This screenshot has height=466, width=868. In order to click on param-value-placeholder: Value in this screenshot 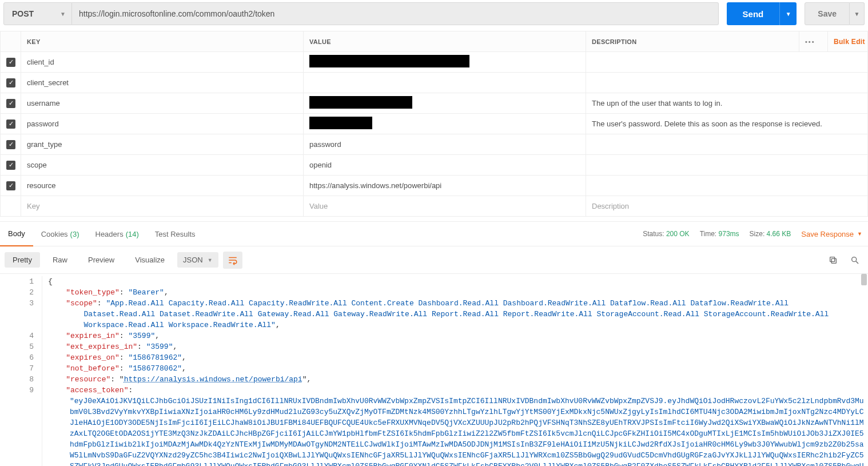, I will do `click(445, 206)`.